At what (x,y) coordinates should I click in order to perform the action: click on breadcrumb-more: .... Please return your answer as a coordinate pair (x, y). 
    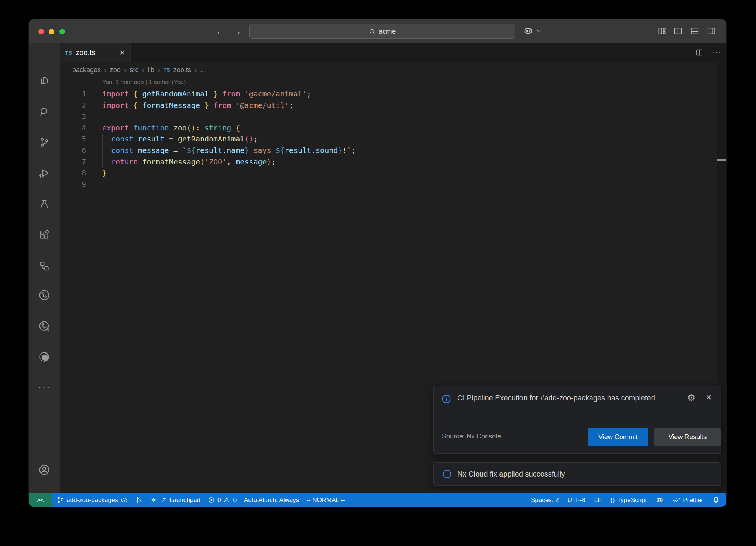
    Looking at the image, I should click on (203, 70).